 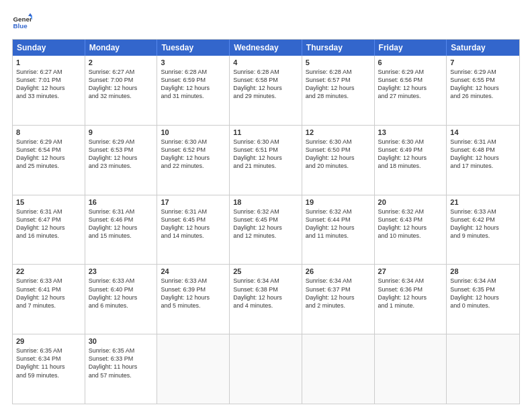 I want to click on day-number: 27, so click(x=411, y=271).